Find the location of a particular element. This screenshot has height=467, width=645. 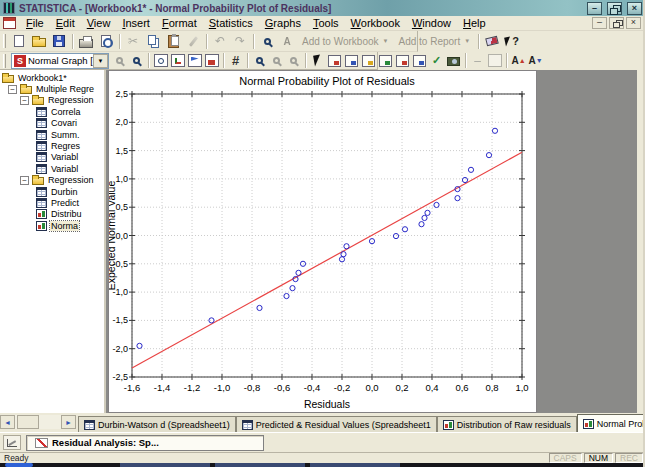

add-to-workbook-button: Add to Workbook ▼ is located at coordinates (345, 42).